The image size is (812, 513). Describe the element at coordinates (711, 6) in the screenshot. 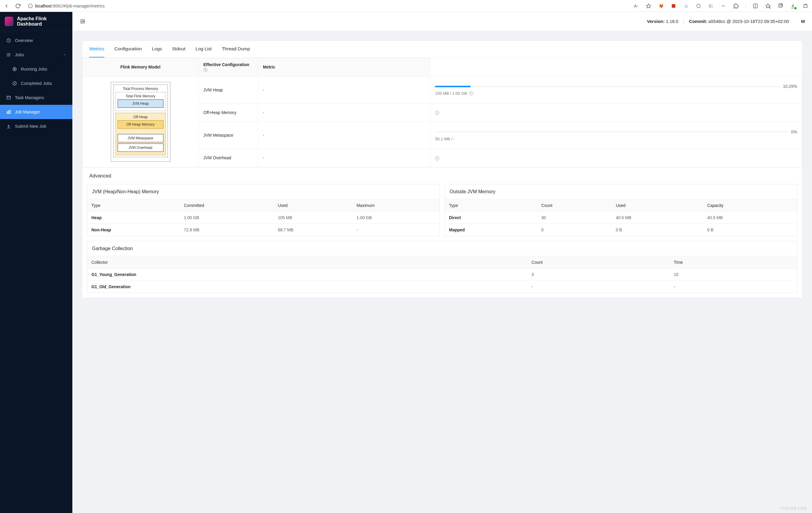

I see `extension-c-icon: C:` at that location.